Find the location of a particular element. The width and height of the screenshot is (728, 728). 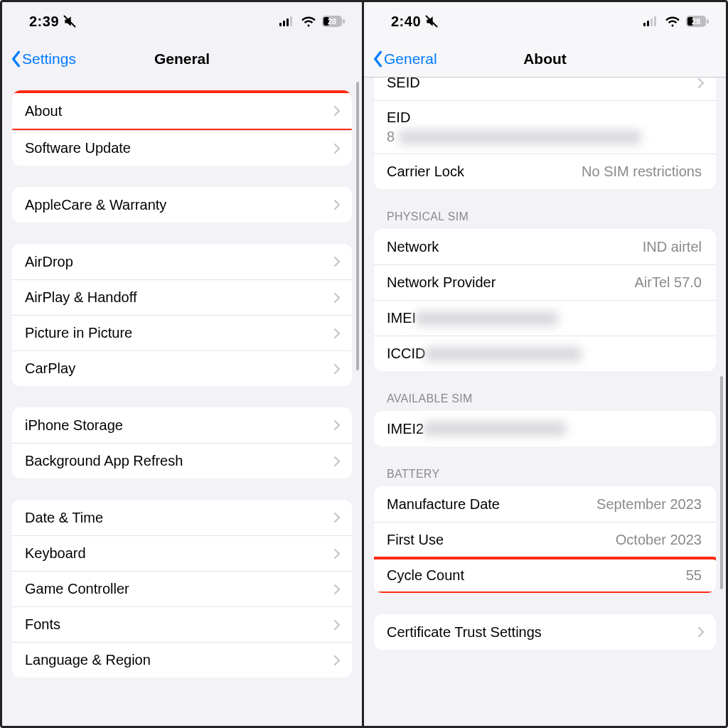

settings-group: AppleCare & Warranty is located at coordinates (182, 205).